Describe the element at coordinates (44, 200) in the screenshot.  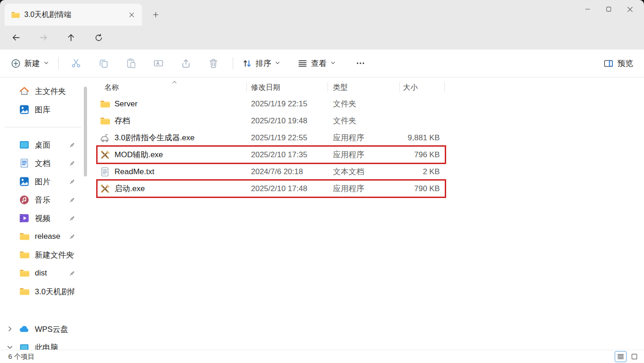
I see `sidebar-item-music: 音乐` at that location.